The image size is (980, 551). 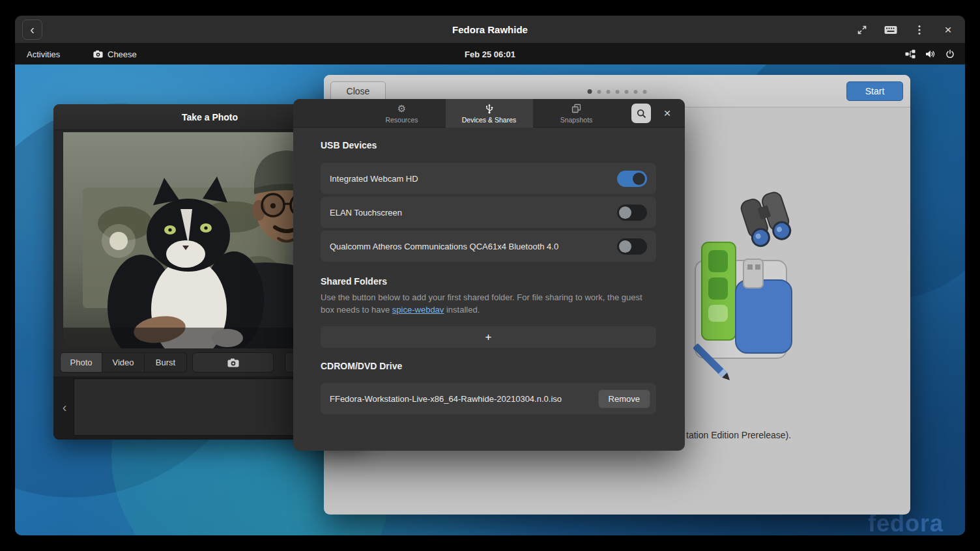 I want to click on network-icon, so click(x=910, y=54).